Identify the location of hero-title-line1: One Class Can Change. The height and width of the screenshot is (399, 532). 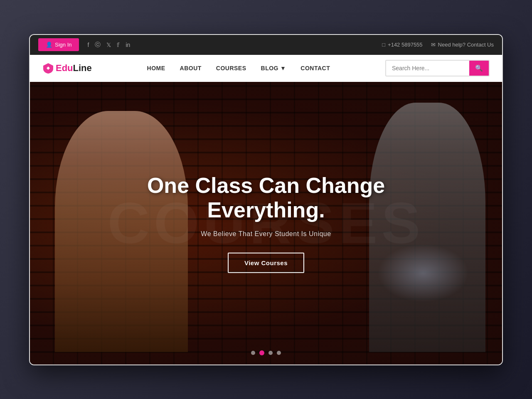
(266, 185).